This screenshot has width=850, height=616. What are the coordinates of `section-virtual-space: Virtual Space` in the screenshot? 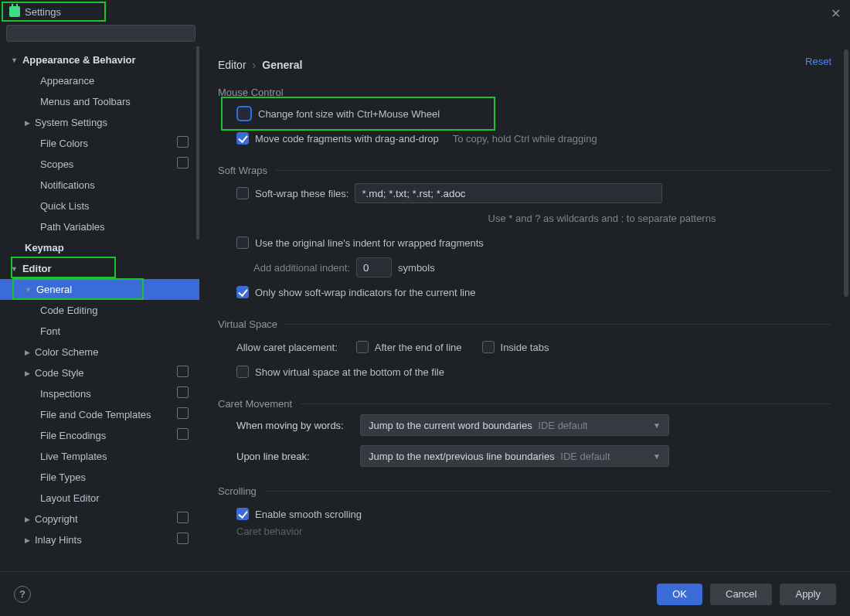 It's located at (247, 325).